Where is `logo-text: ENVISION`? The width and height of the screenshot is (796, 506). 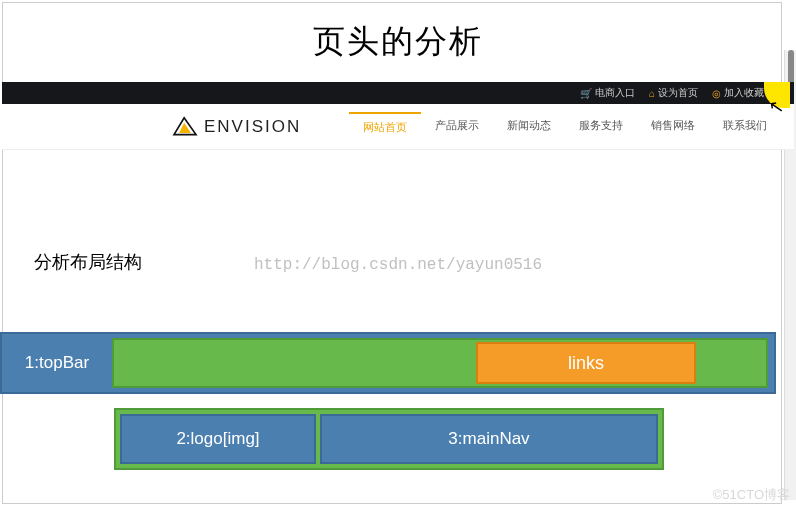 logo-text: ENVISION is located at coordinates (252, 127).